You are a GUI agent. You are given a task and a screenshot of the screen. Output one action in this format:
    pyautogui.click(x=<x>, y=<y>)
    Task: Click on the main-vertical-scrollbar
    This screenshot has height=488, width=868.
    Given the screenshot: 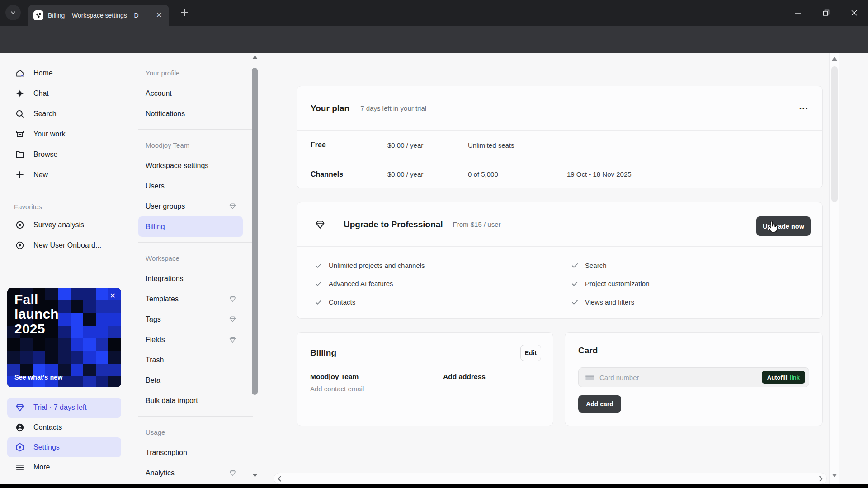 What is the action you would take?
    pyautogui.click(x=834, y=268)
    